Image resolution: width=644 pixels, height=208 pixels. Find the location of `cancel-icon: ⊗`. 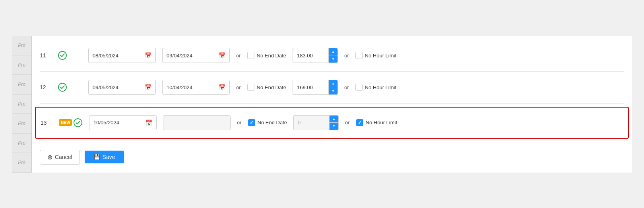

cancel-icon: ⊗ is located at coordinates (50, 157).